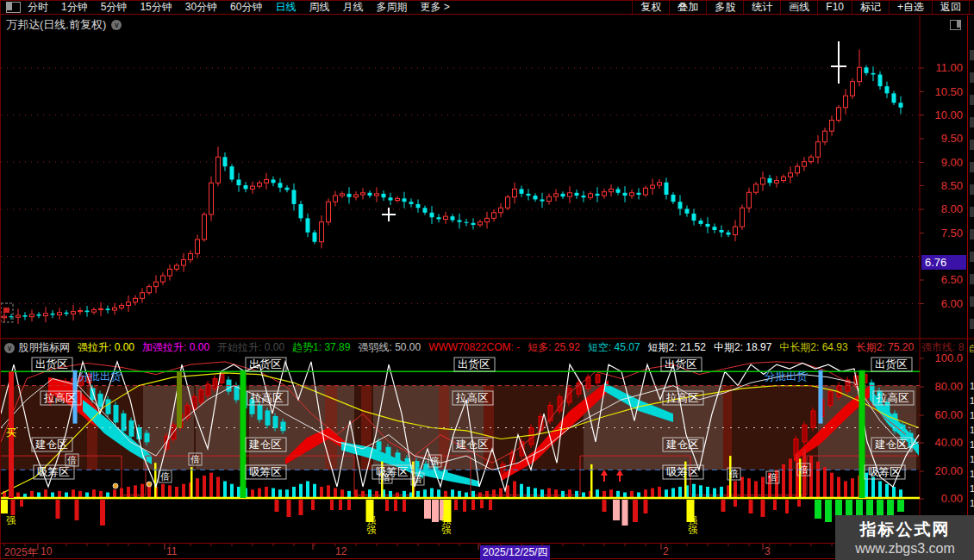  I want to click on date-label-5: 3, so click(767, 551).